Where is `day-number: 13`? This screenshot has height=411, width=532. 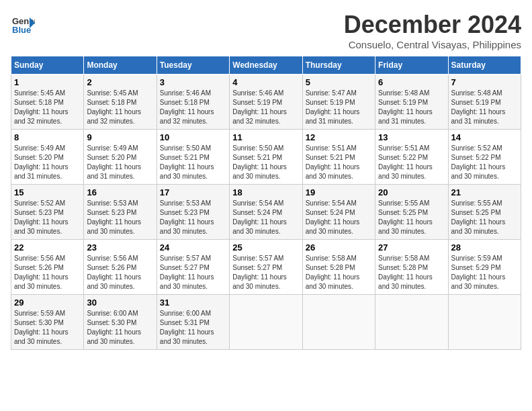
day-number: 13 is located at coordinates (411, 137).